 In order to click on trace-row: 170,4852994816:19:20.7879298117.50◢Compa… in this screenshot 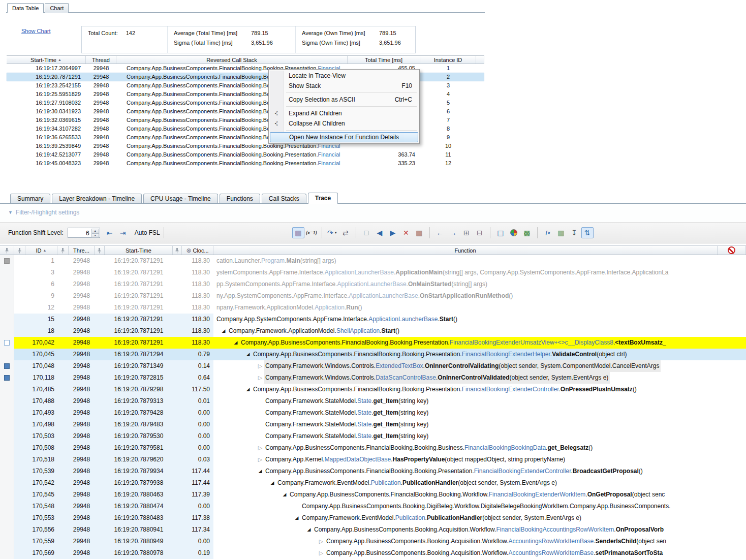, I will do `click(373, 389)`.